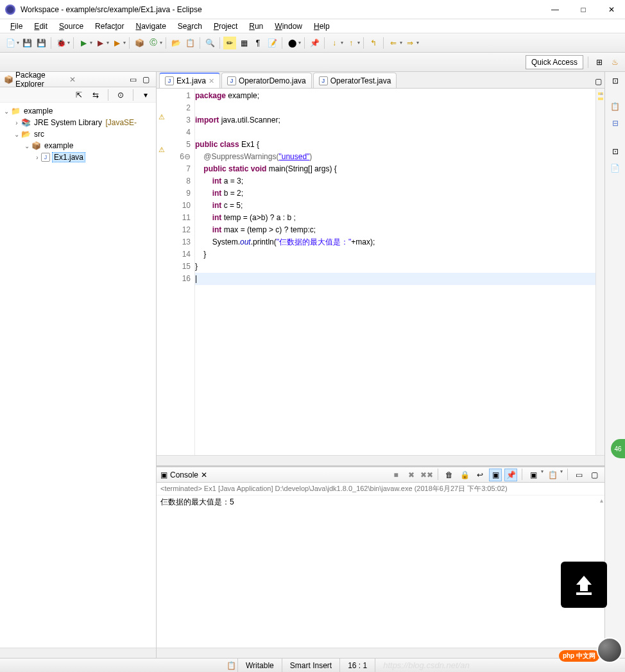  I want to click on debug-icon: 🐞, so click(61, 43).